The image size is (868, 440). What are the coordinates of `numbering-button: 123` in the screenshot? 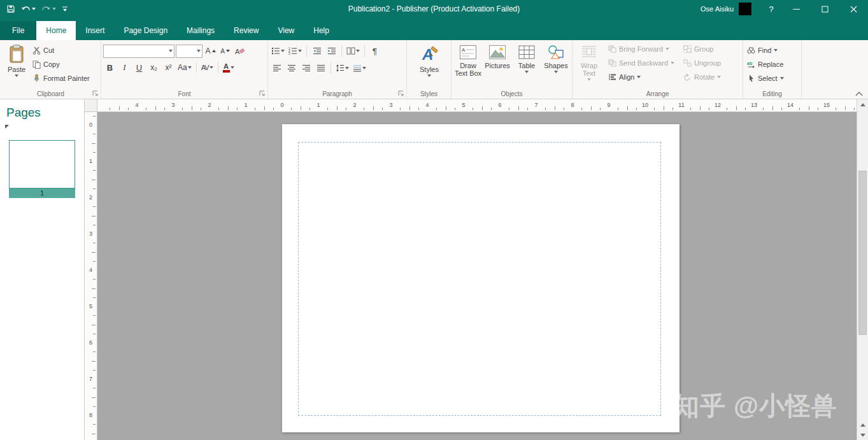 It's located at (295, 51).